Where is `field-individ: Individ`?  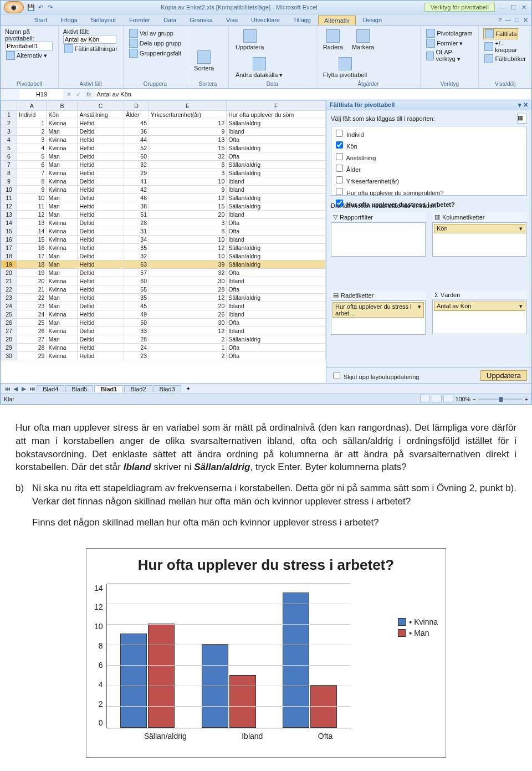 field-individ: Individ is located at coordinates (429, 133).